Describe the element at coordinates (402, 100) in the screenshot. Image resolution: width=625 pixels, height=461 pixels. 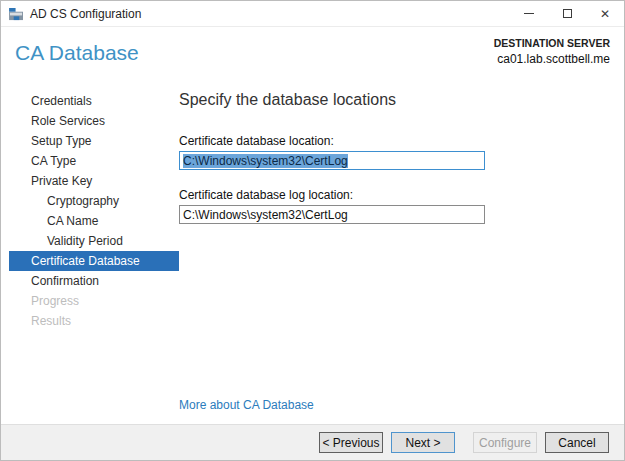
I see `content-heading: Specify the database locations` at that location.